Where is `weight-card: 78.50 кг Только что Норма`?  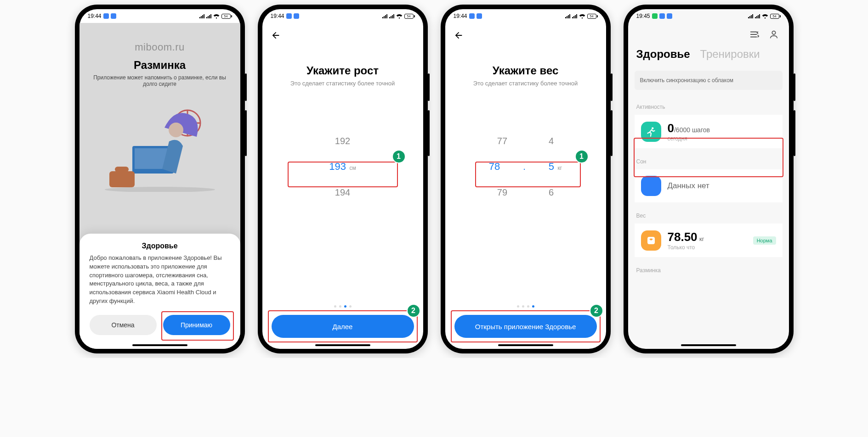 weight-card: 78.50 кг Только что Норма is located at coordinates (709, 241).